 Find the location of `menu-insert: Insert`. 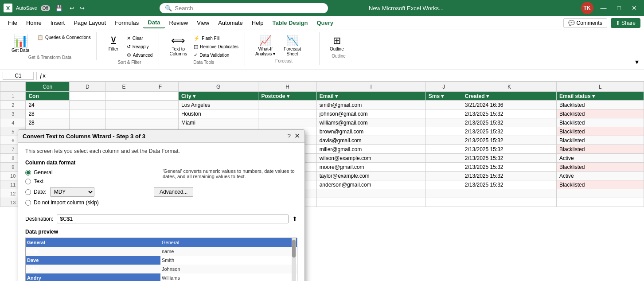

menu-insert: Insert is located at coordinates (58, 23).